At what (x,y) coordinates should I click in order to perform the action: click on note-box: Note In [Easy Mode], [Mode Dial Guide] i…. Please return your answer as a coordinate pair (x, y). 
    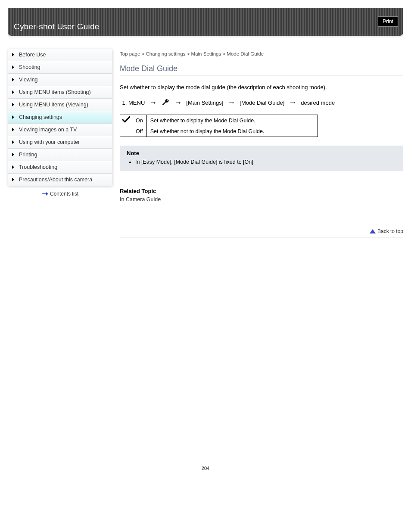
    Looking at the image, I should click on (262, 159).